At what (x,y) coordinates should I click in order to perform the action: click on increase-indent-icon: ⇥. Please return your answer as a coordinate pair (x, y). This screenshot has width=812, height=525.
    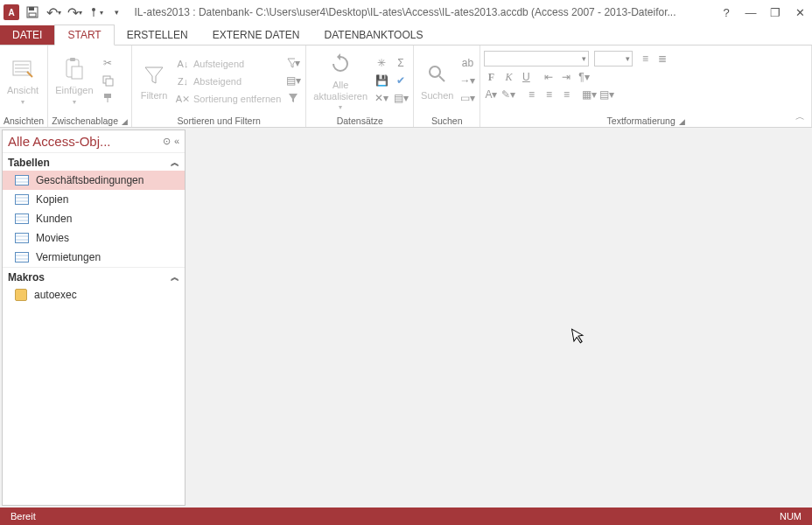
    Looking at the image, I should click on (566, 77).